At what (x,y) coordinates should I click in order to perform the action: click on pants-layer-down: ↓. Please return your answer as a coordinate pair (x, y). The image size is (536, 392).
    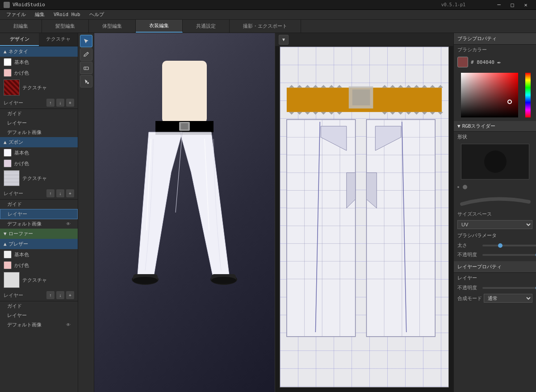
    Looking at the image, I should click on (60, 193).